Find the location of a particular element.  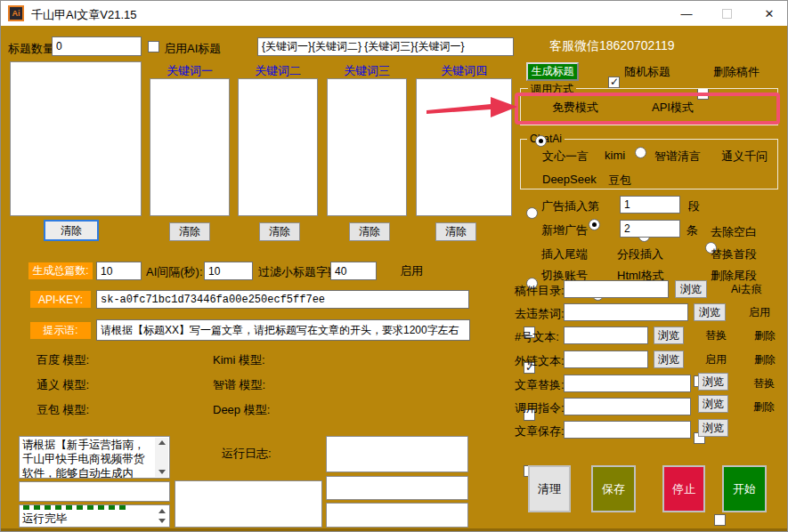

minimize-icon: — is located at coordinates (687, 14).